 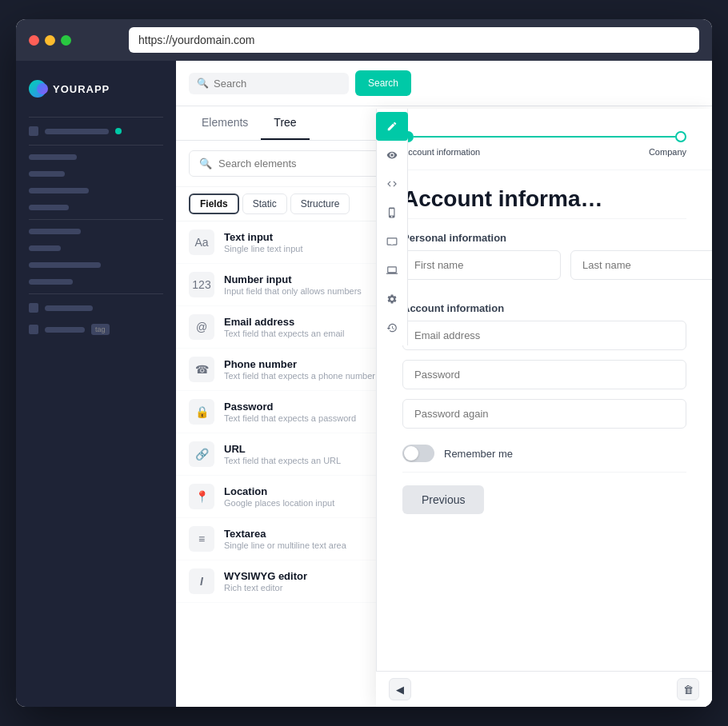 I want to click on toolbar-mobile-btn, so click(x=392, y=213).